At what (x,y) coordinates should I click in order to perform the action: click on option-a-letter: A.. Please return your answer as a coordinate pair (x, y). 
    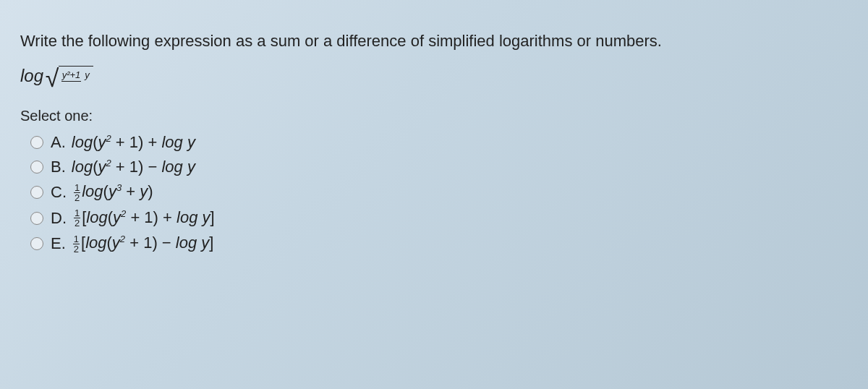
    Looking at the image, I should click on (58, 142).